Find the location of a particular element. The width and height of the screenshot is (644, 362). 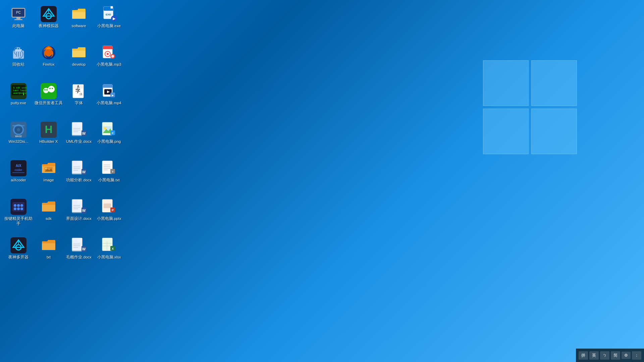

desktop-icon-jiemian-docx: W 界面设计.docx is located at coordinates (79, 215).